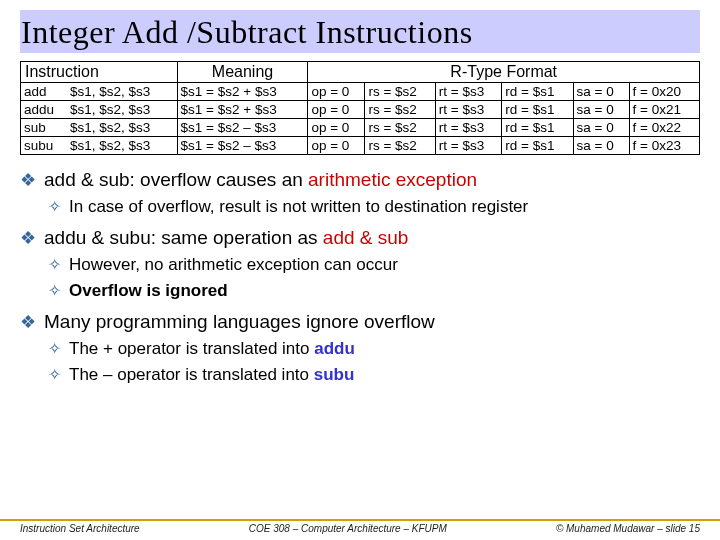 This screenshot has width=720, height=540. I want to click on text-highlight: addu, so click(334, 348).